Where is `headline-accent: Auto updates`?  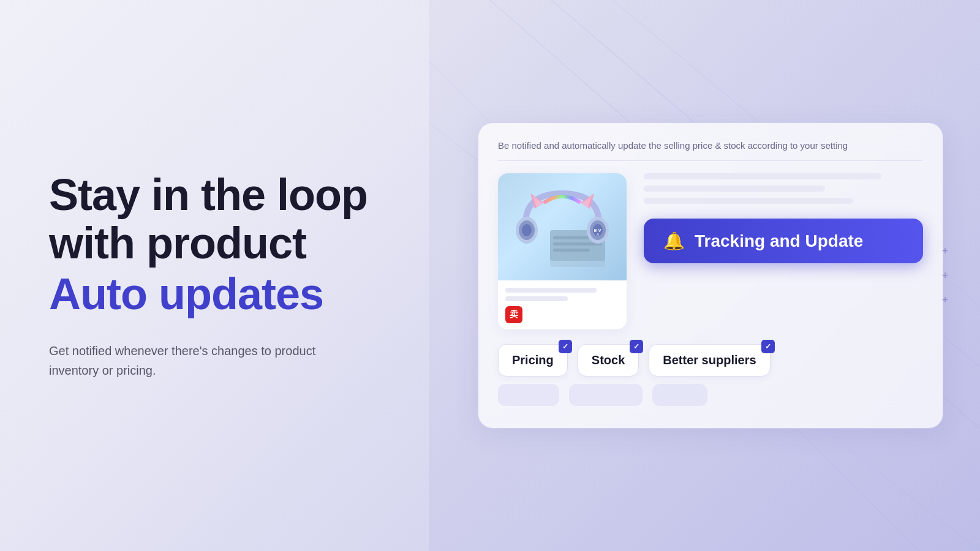 headline-accent: Auto updates is located at coordinates (217, 295).